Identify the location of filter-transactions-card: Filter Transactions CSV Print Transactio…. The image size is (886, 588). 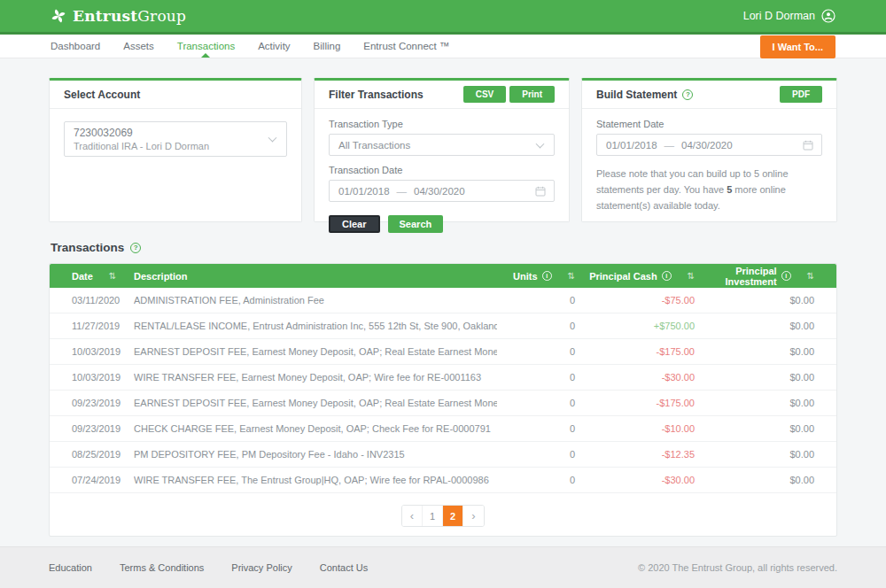
(441, 151).